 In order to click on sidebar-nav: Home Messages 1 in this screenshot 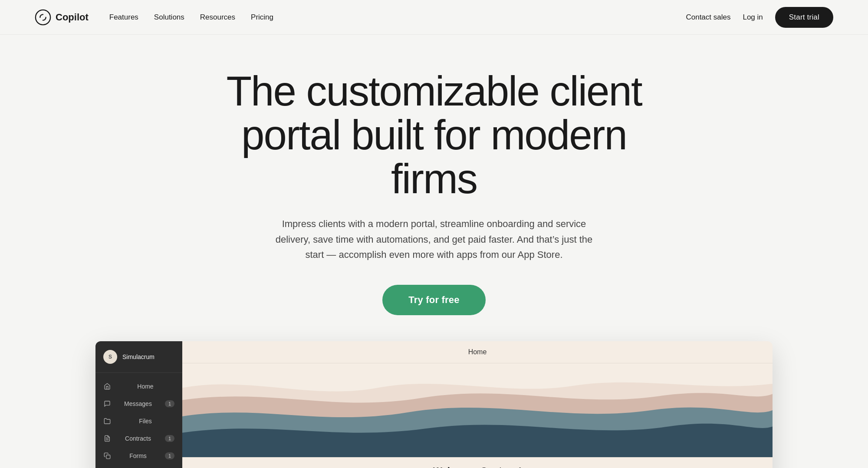, I will do `click(139, 420)`.